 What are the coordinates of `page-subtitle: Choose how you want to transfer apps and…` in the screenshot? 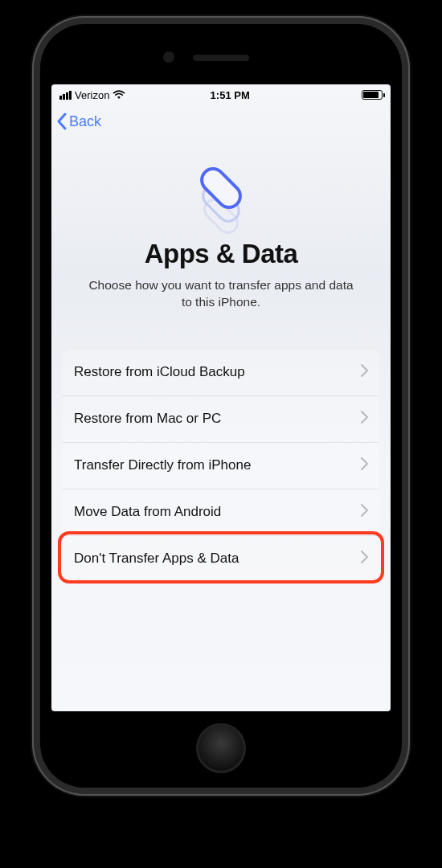 It's located at (221, 290).